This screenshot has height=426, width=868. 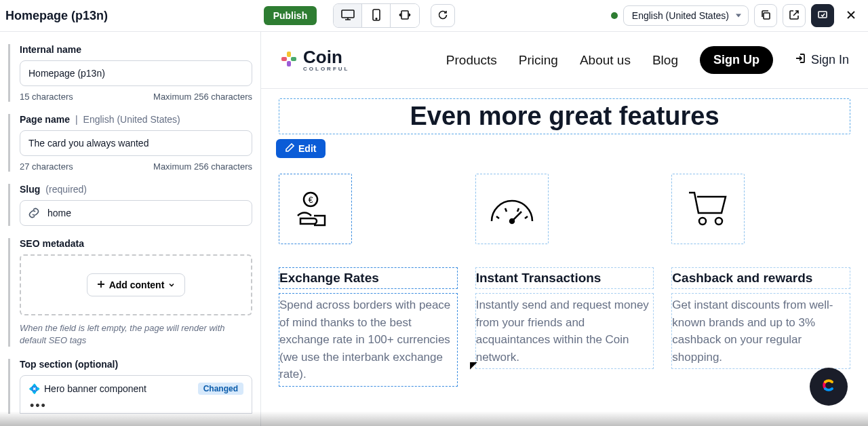 What do you see at coordinates (290, 149) in the screenshot?
I see `pencil-icon` at bounding box center [290, 149].